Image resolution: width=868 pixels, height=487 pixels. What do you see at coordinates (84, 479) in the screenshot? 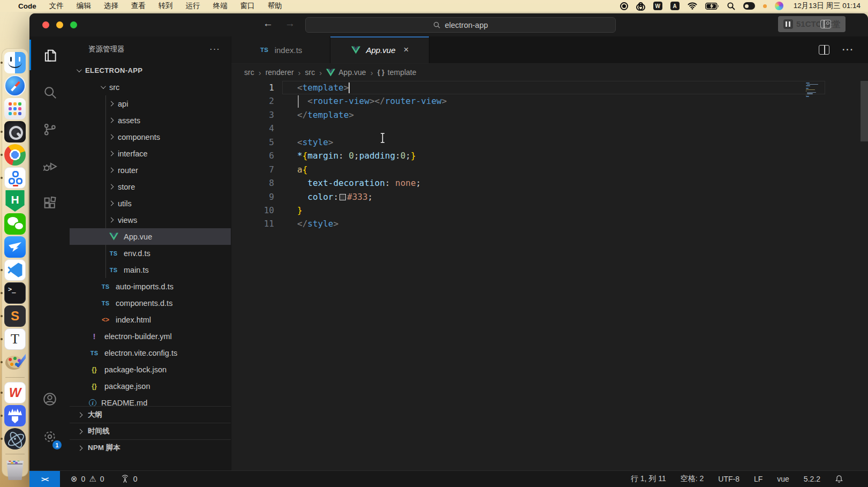
I see `errors-count: 0` at bounding box center [84, 479].